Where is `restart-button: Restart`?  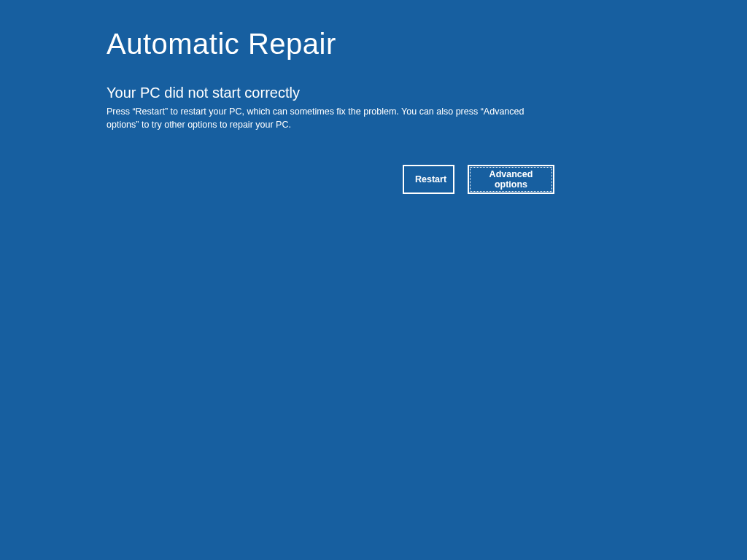 restart-button: Restart is located at coordinates (429, 179).